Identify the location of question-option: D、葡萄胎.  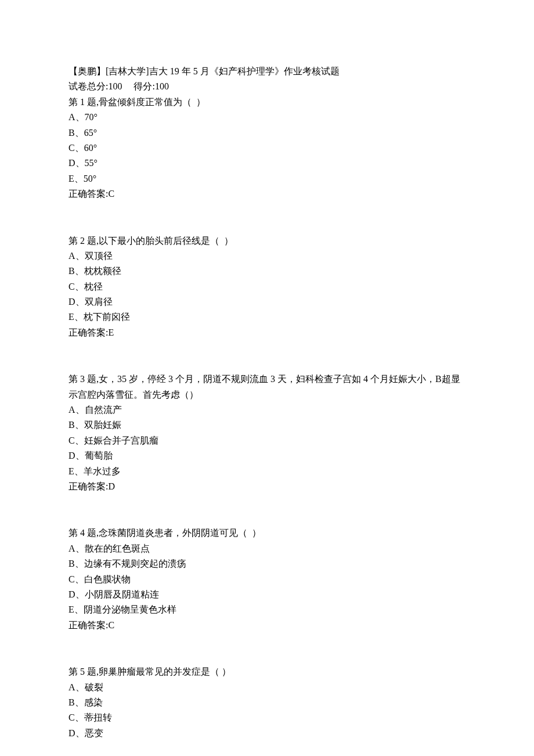
(267, 456).